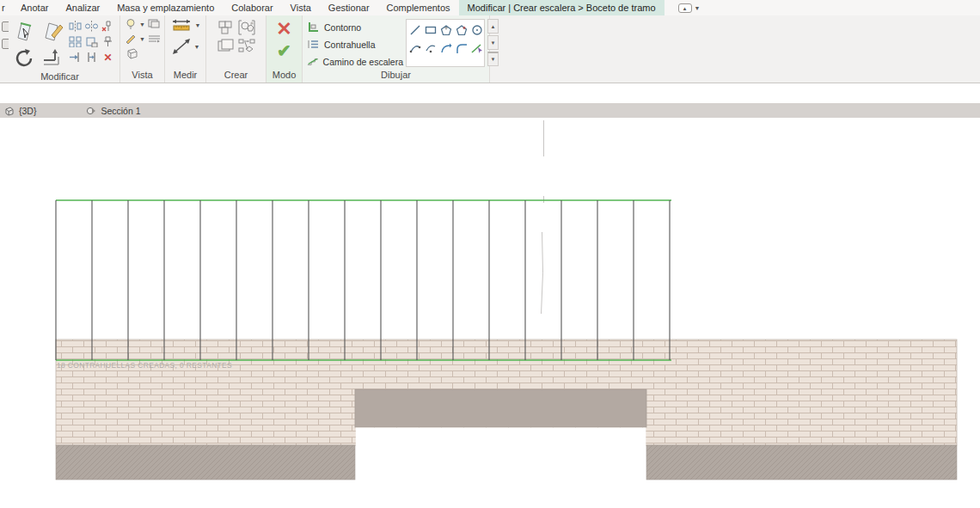 The height and width of the screenshot is (508, 980). What do you see at coordinates (236, 76) in the screenshot?
I see `panel-label-crear: Crear` at bounding box center [236, 76].